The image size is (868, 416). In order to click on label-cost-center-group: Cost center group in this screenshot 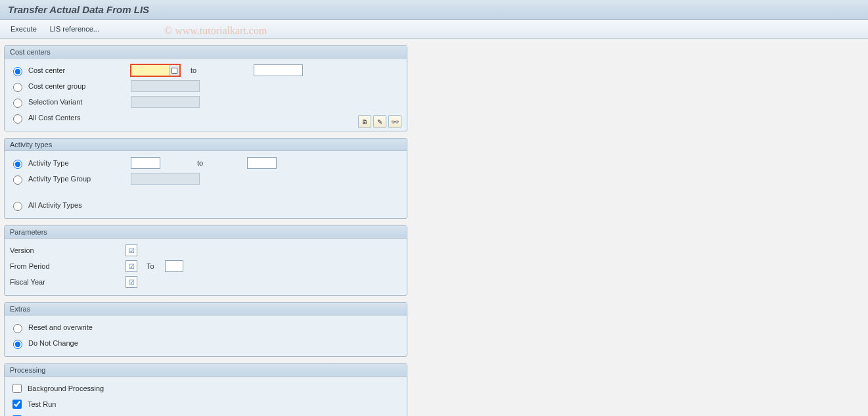, I will do `click(78, 86)`.